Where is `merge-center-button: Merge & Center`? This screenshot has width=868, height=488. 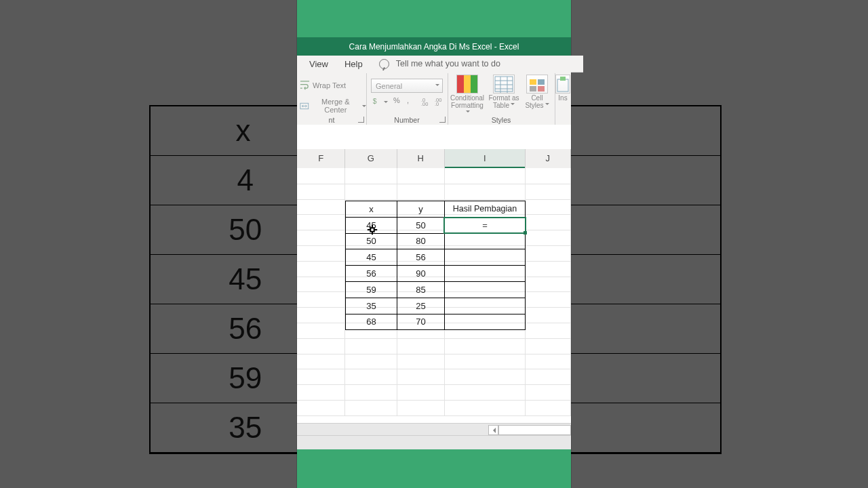
merge-center-button: Merge & Center is located at coordinates (333, 106).